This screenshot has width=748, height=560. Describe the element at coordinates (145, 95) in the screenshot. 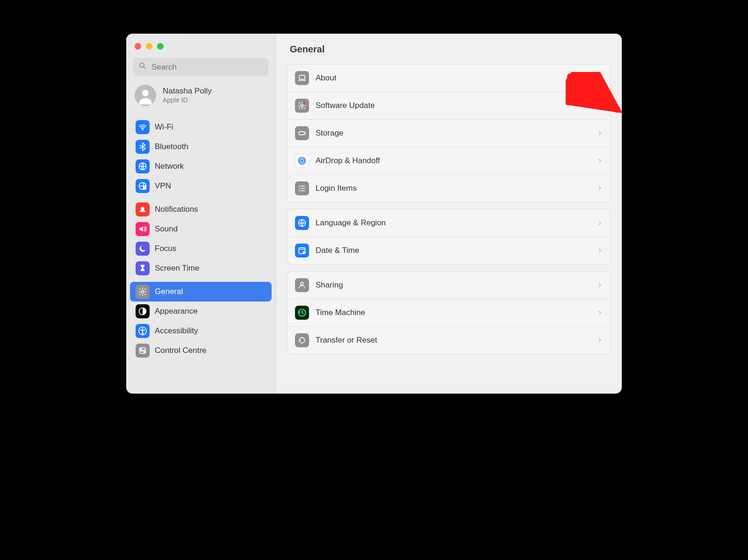

I see `avatar` at that location.